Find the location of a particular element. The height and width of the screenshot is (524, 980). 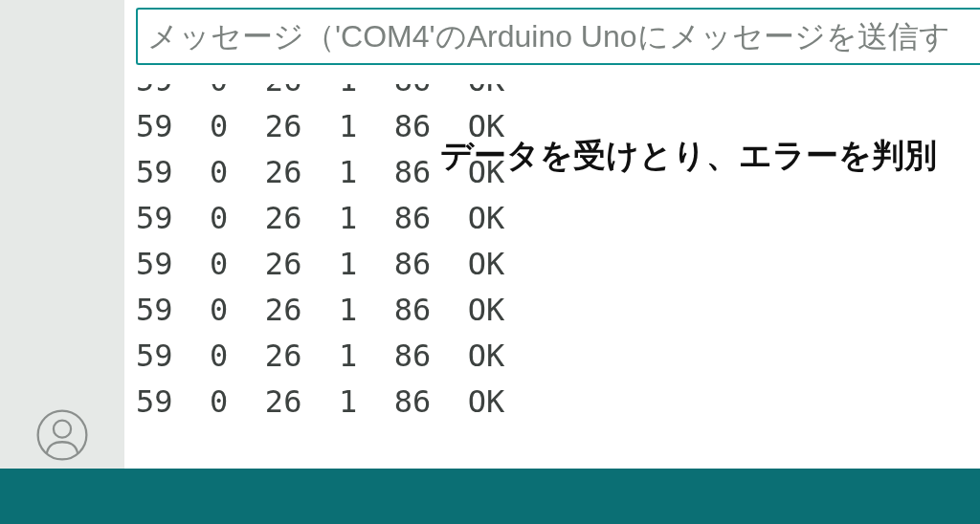

footer-bar is located at coordinates (490, 496).